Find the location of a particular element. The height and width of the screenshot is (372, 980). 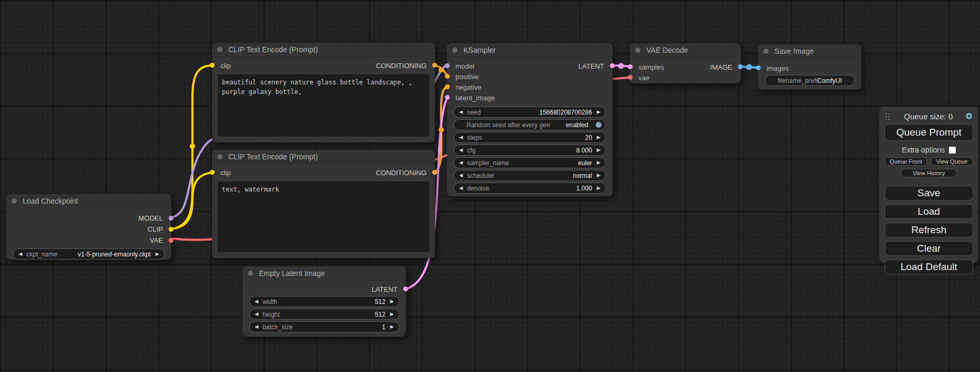

refresh-button: Refresh is located at coordinates (929, 230).